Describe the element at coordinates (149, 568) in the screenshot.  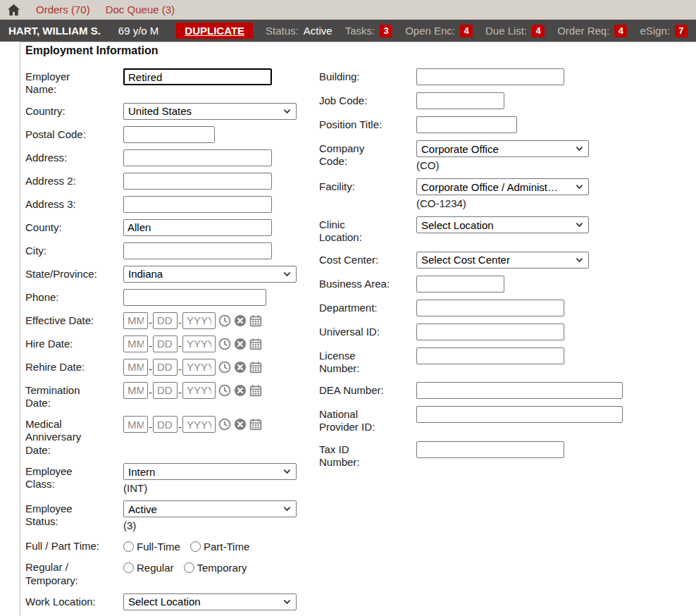
I see `regular-option: Regular` at that location.